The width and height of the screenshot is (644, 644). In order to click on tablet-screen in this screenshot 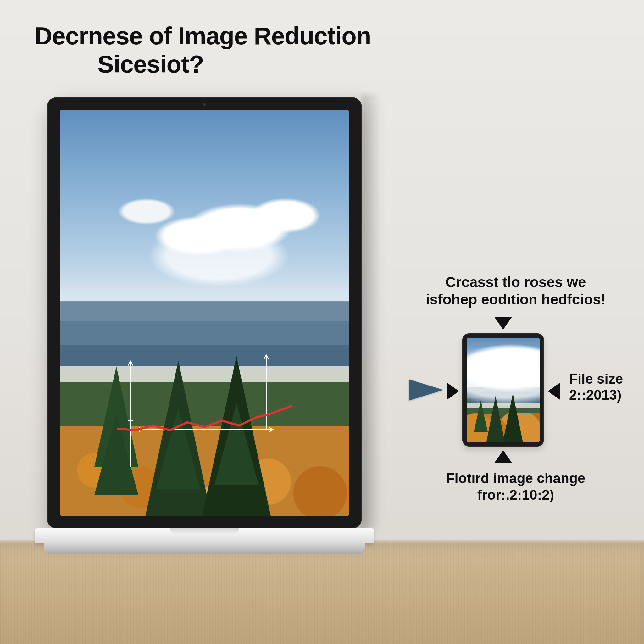, I will do `click(503, 390)`.